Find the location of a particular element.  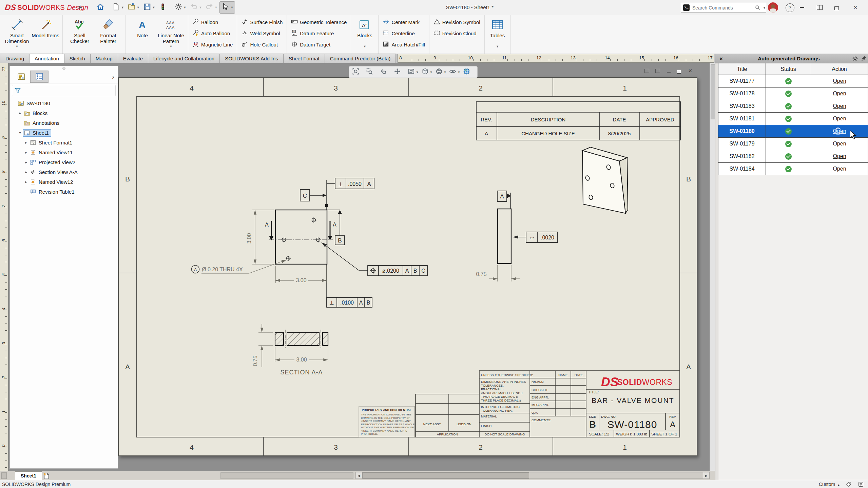

ribbon-button: Center Mark is located at coordinates (401, 22).